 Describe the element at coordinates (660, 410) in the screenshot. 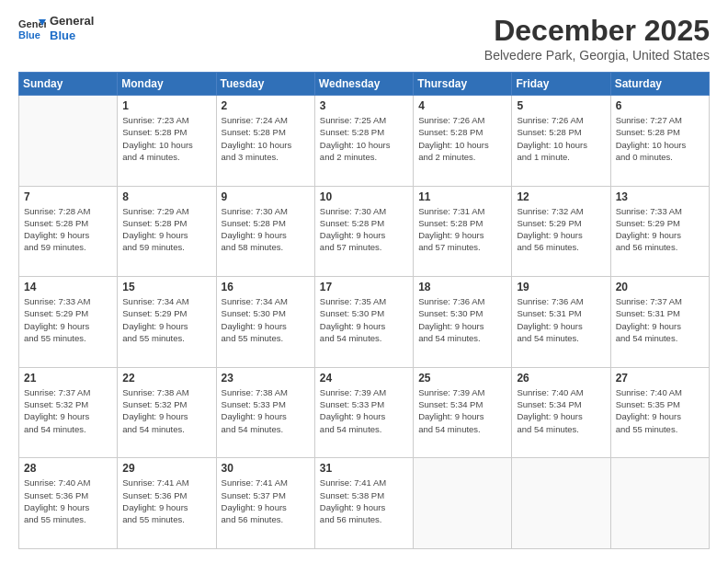

I see `day-info: Sunrise: 7:40 AMSunset: 5:35 PMDaylight:…` at that location.